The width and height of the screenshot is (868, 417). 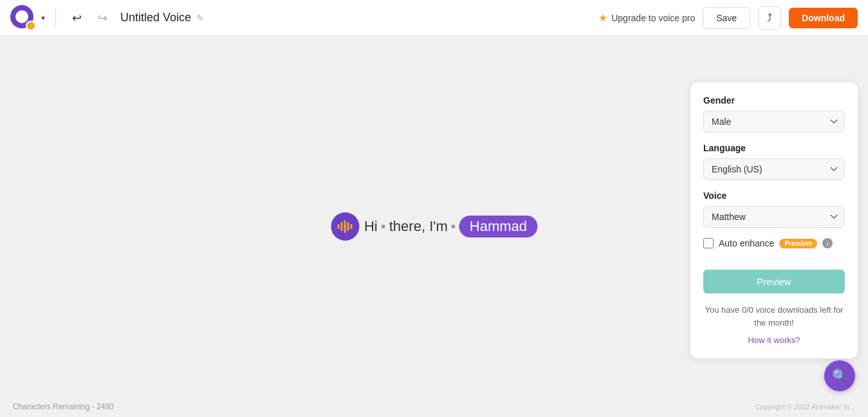 What do you see at coordinates (107, 18) in the screenshot?
I see `header-left: ▾ ↩ ↪ Untitled Voice ✎` at bounding box center [107, 18].